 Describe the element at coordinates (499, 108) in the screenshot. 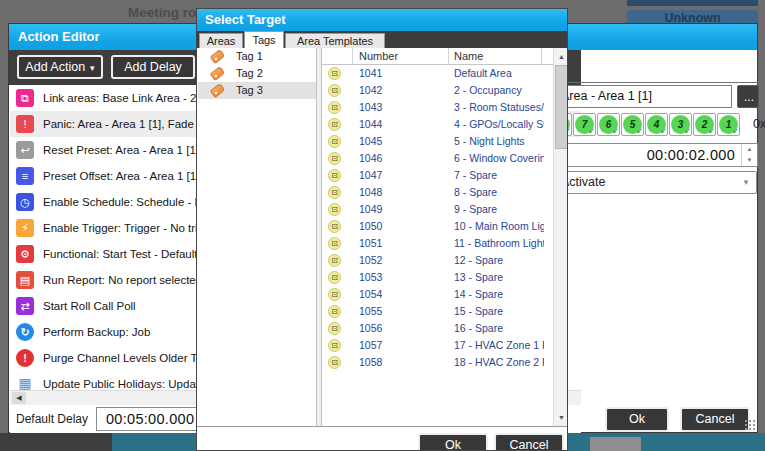

I see `area-name: 3 - Room Statuses/Do` at that location.